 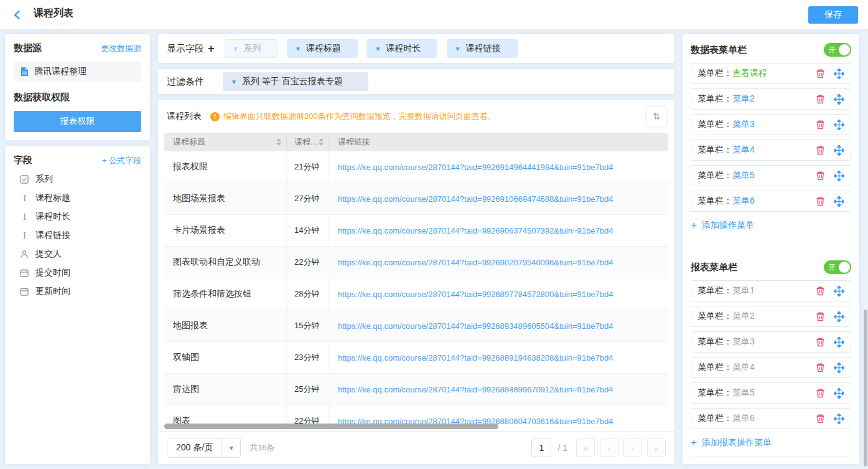 I want to click on field-item: I 提交人, so click(x=77, y=254).